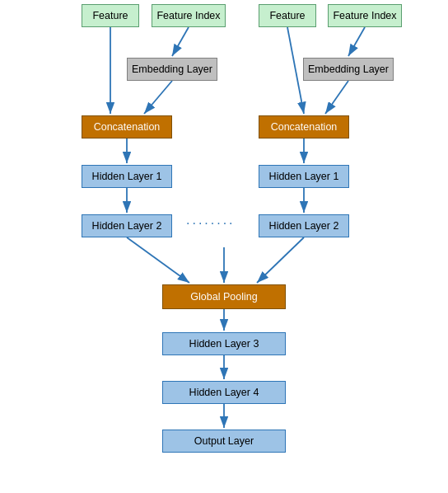  I want to click on ellipsis-dots: ........, so click(211, 220).